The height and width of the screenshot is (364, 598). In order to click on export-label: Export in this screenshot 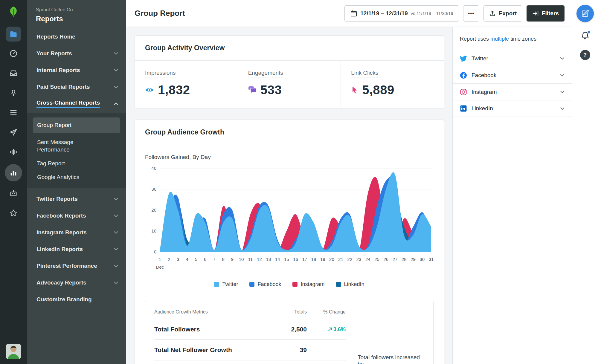, I will do `click(508, 13)`.